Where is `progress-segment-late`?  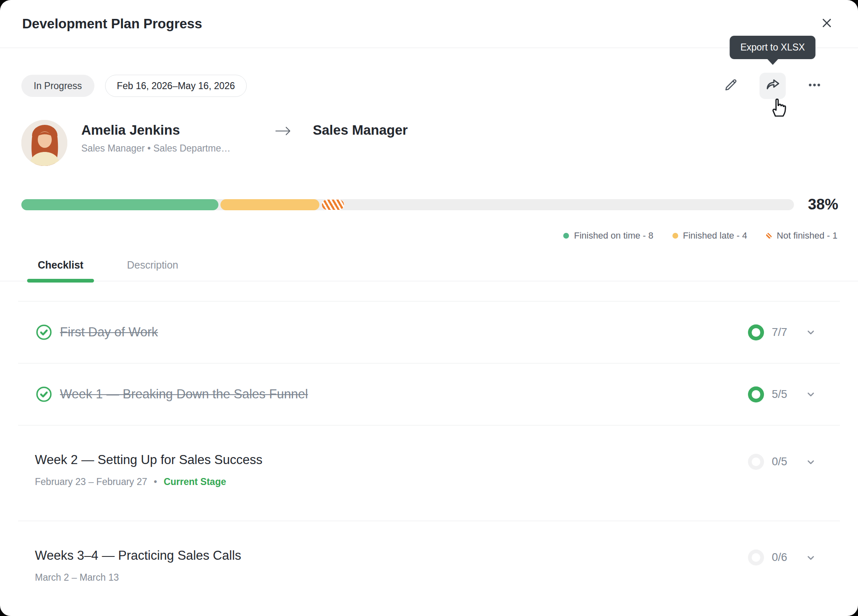 progress-segment-late is located at coordinates (270, 205).